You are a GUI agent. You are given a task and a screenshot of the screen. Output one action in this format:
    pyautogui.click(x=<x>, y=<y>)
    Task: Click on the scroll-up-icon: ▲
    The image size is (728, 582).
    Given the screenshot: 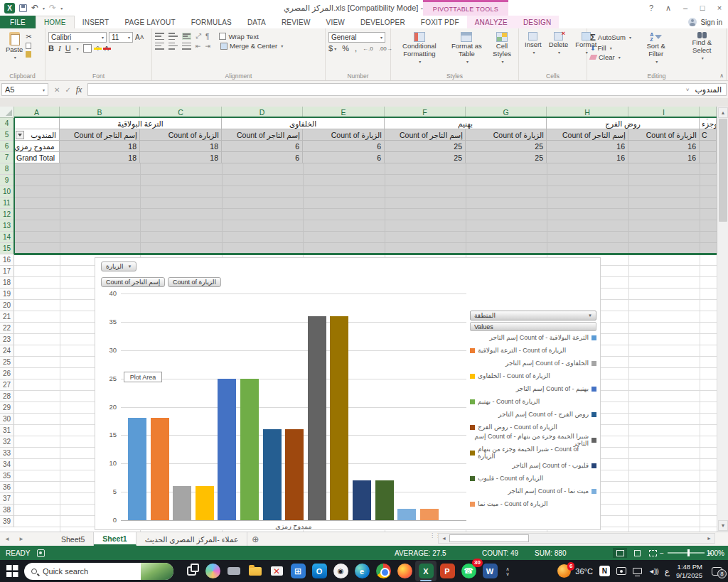 What is the action you would take?
    pyautogui.click(x=723, y=112)
    